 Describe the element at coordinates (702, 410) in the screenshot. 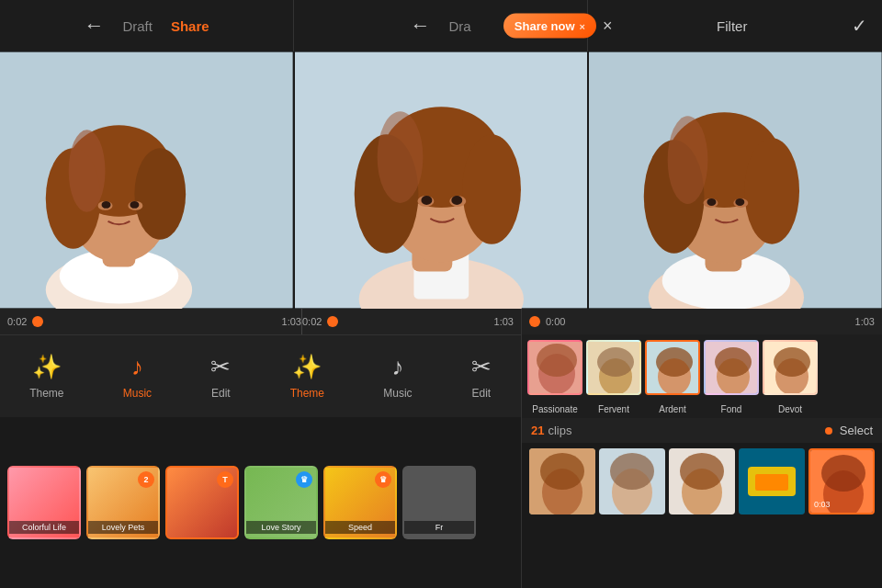

I see `theme-labels-row: Passionate Fervent Ardent Fond Devot` at that location.